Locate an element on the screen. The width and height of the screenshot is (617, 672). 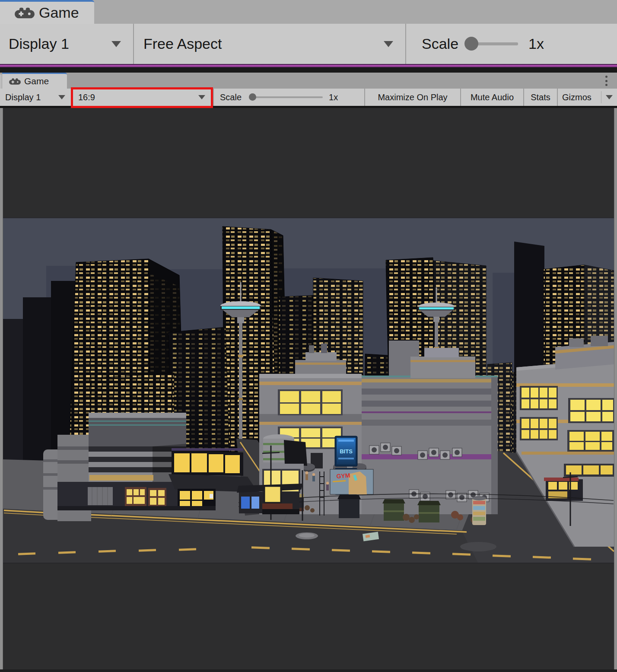
outer-aspect-dropdown: Free Aspect is located at coordinates (270, 44).